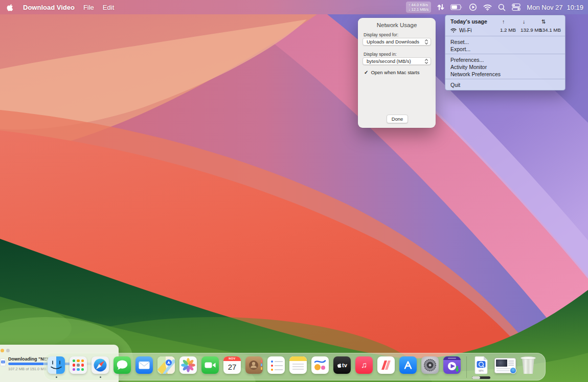 The height and width of the screenshot is (382, 588). I want to click on menu-item-network-preferences: Network Preferences, so click(505, 74).